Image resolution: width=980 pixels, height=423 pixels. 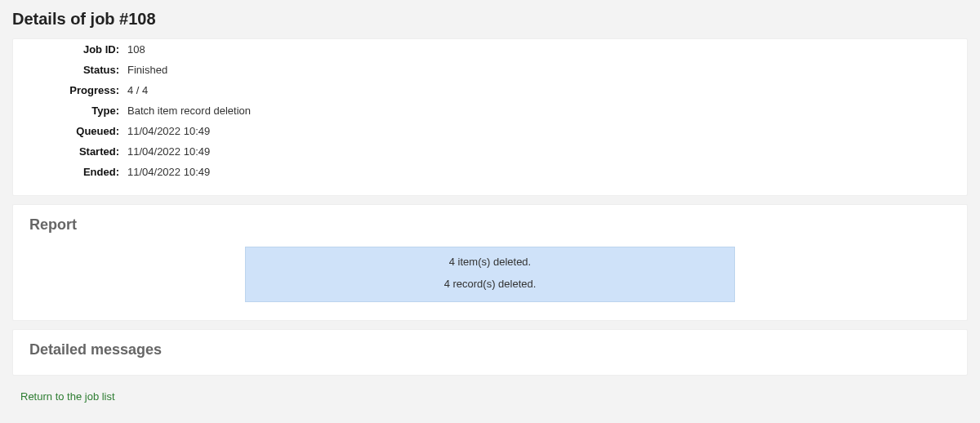 What do you see at coordinates (490, 70) in the screenshot?
I see `field-status: Status: Finished` at bounding box center [490, 70].